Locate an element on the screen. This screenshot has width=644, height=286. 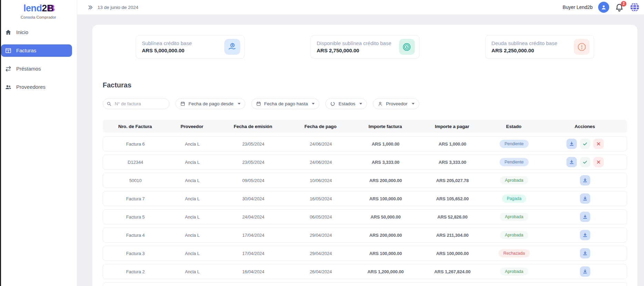
cell-status: Pendiente is located at coordinates (514, 162).